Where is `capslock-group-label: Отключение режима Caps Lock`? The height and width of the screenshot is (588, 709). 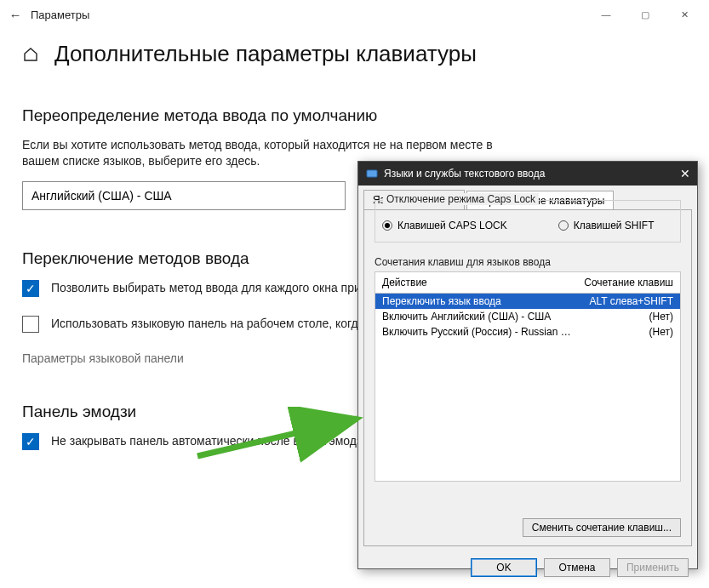
capslock-group-label: Отключение режима Caps Lock is located at coordinates (461, 199).